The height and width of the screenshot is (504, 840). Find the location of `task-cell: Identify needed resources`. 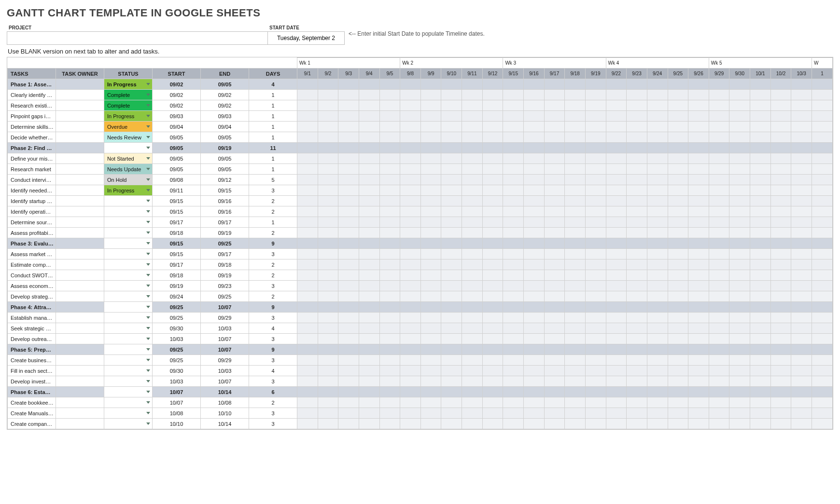

task-cell: Identify needed resources is located at coordinates (32, 191).